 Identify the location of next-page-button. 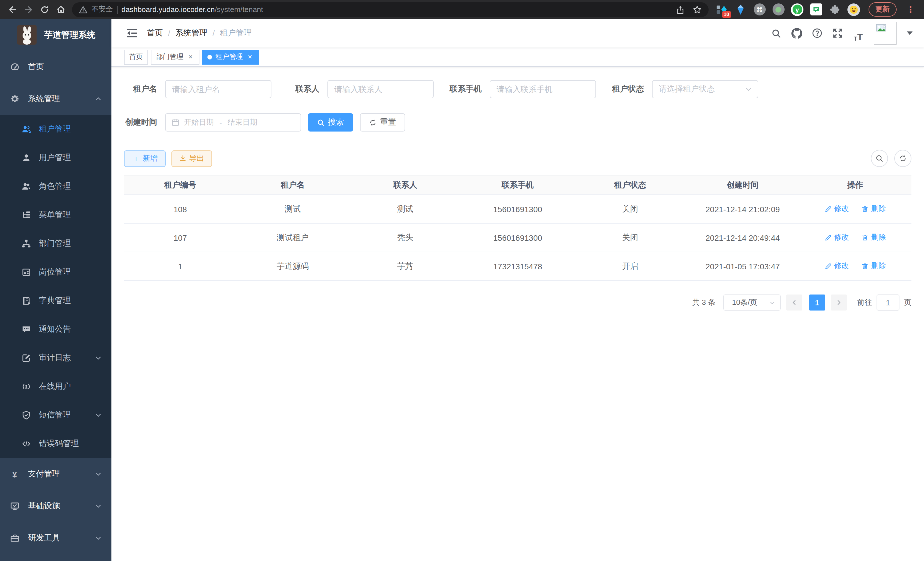
(839, 302).